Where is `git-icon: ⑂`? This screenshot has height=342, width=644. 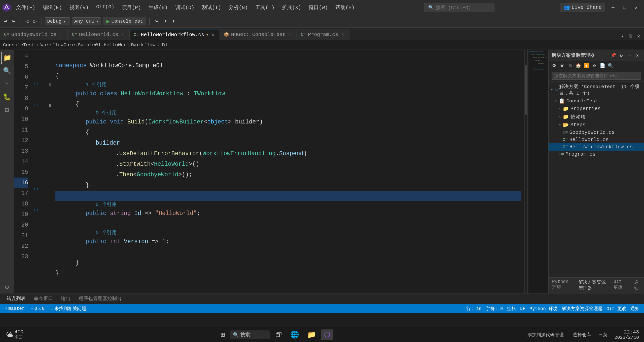
git-icon: ⑂ is located at coordinates (7, 84).